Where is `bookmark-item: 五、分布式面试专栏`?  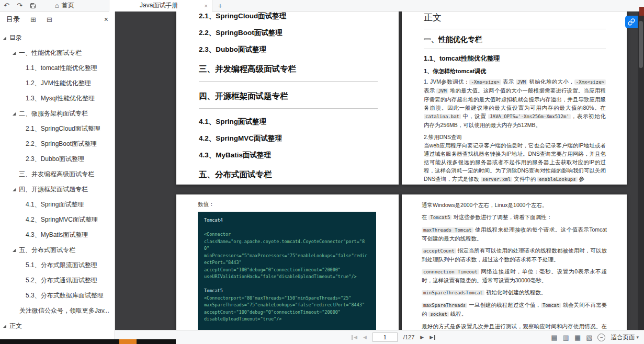
bookmark-item: 五、分布式面试专栏 is located at coordinates (58, 250).